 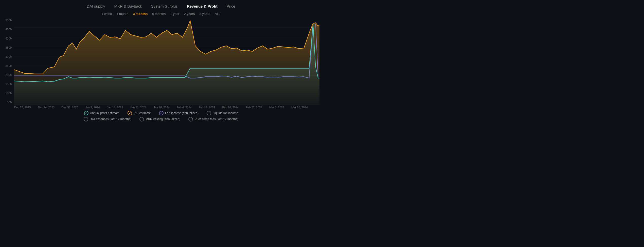 What do you see at coordinates (277, 107) in the screenshot?
I see `x-label-11: Mar 3, 2024` at bounding box center [277, 107].